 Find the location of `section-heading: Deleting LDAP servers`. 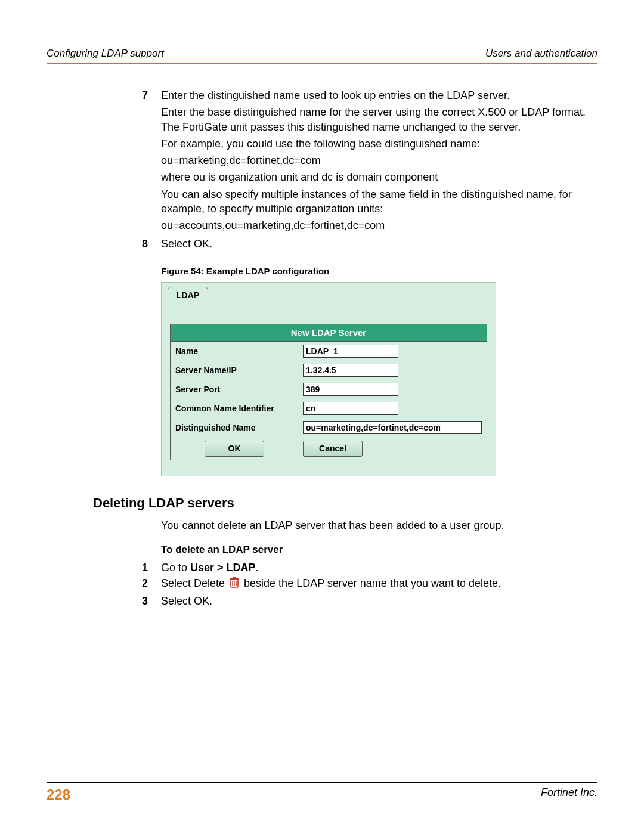

section-heading: Deleting LDAP servers is located at coordinates (345, 503).